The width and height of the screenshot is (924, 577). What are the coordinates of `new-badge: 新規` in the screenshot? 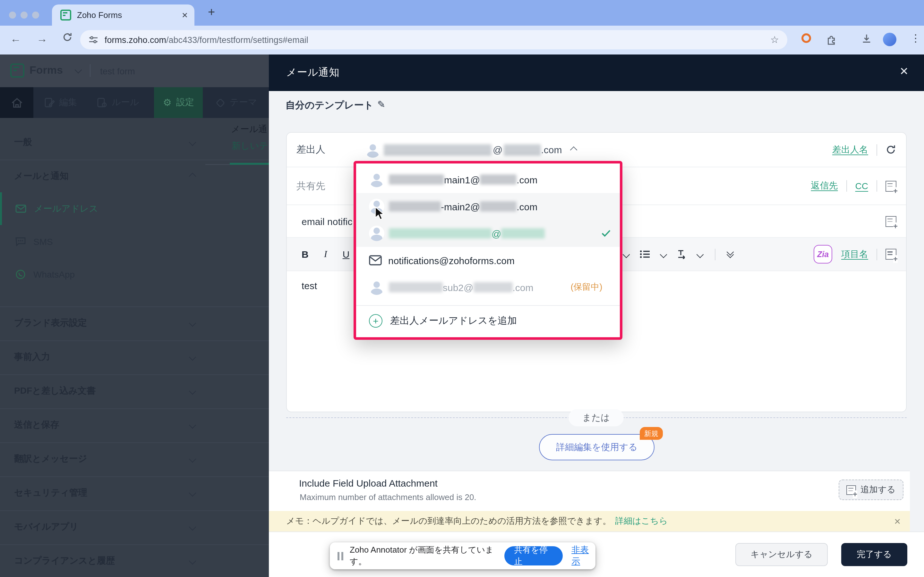 It's located at (651, 434).